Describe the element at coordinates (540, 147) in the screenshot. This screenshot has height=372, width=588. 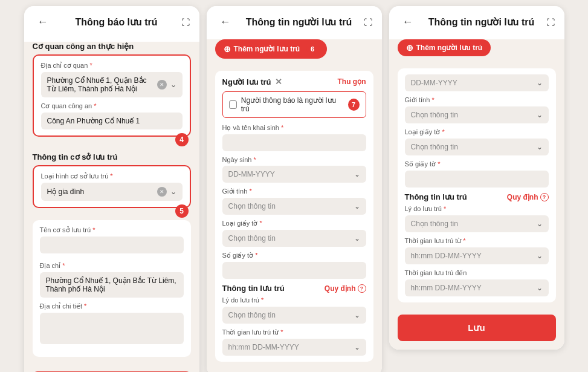
I see `chevron-loai-giay-to-3: ⌄` at that location.